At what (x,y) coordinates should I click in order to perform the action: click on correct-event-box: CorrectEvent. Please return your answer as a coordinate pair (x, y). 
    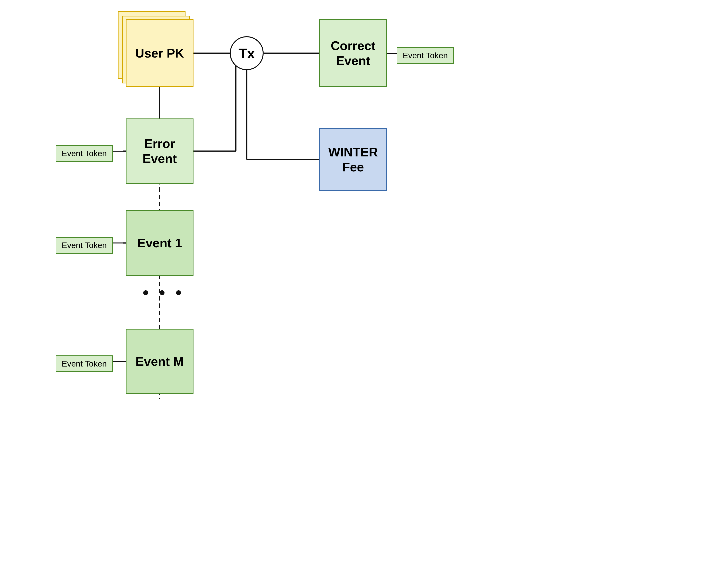
    Looking at the image, I should click on (353, 53).